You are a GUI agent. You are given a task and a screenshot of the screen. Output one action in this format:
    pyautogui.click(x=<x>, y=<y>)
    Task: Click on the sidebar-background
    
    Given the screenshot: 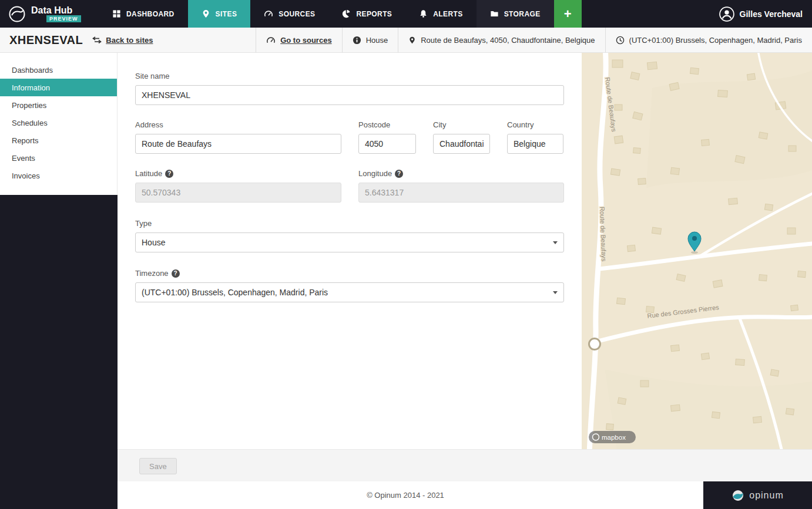 What is the action you would take?
    pyautogui.click(x=59, y=352)
    